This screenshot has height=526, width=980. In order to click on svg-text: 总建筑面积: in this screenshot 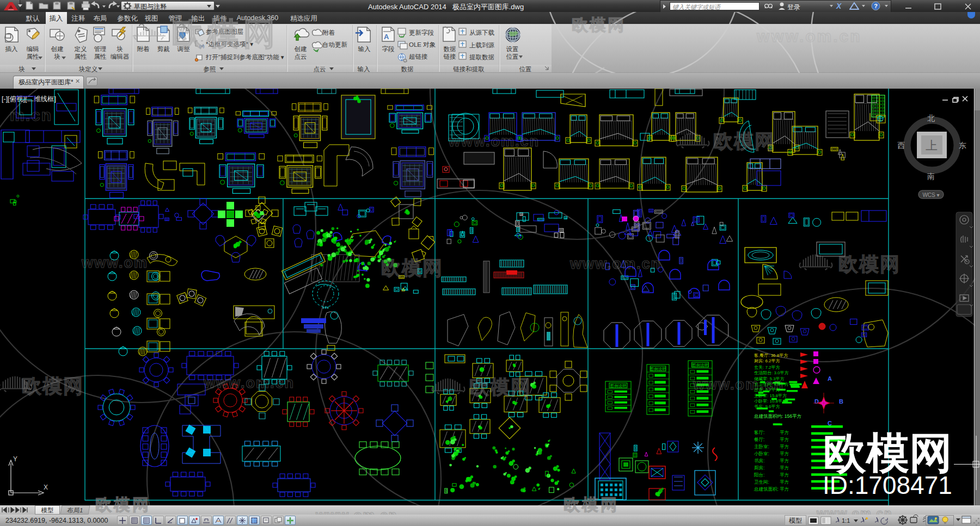, I will do `click(766, 489)`.